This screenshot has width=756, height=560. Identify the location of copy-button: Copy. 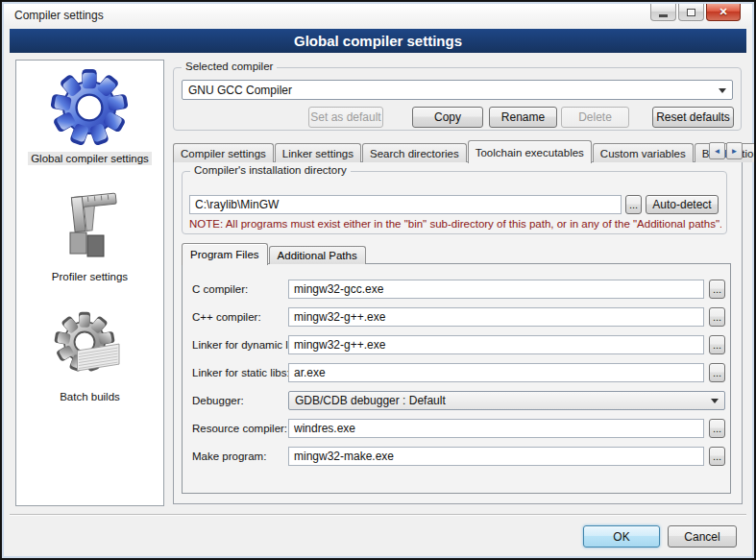
(448, 117).